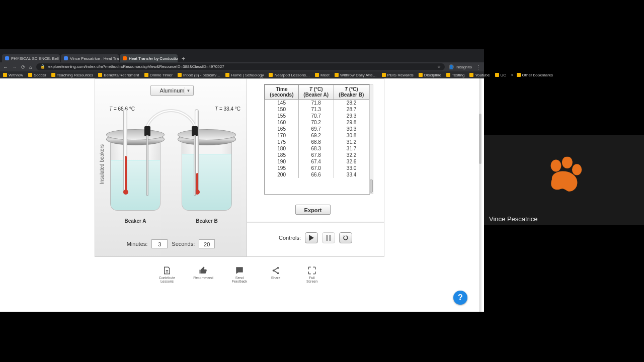 The height and width of the screenshot is (362, 644). What do you see at coordinates (276, 270) in the screenshot?
I see `share-icon` at bounding box center [276, 270].